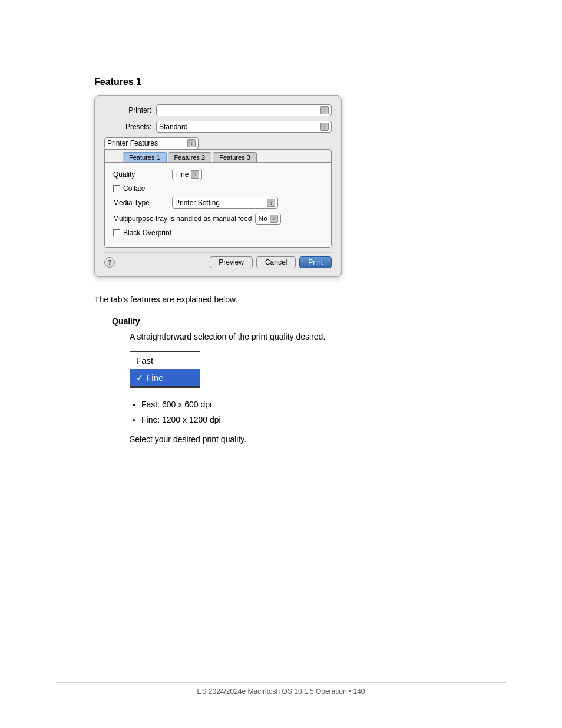 This screenshot has width=562, height=728. What do you see at coordinates (218, 110) in the screenshot?
I see `printer-row: Printer: ↕` at bounding box center [218, 110].